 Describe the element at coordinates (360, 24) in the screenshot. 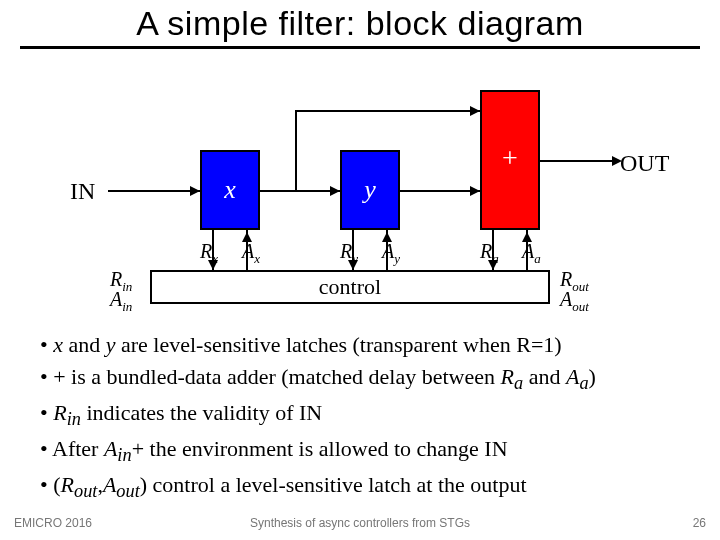

I see `slide-title: A simple filter: block diagram` at that location.